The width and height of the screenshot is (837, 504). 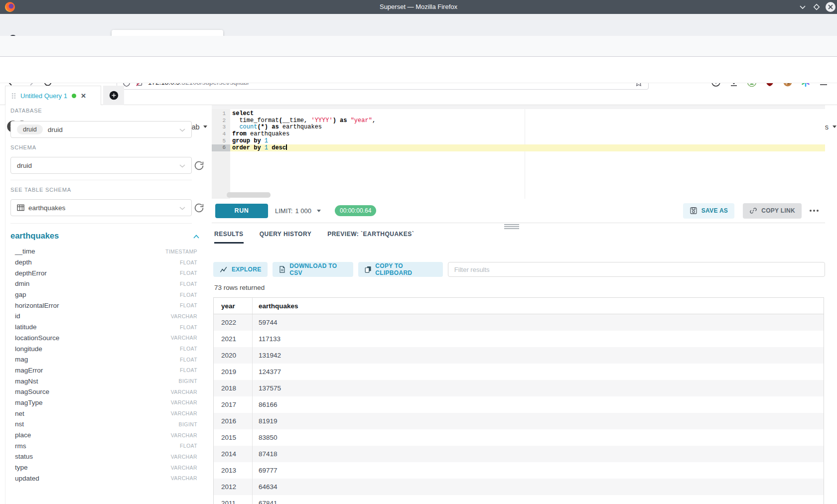 I want to click on add-query-tab-button, so click(x=114, y=96).